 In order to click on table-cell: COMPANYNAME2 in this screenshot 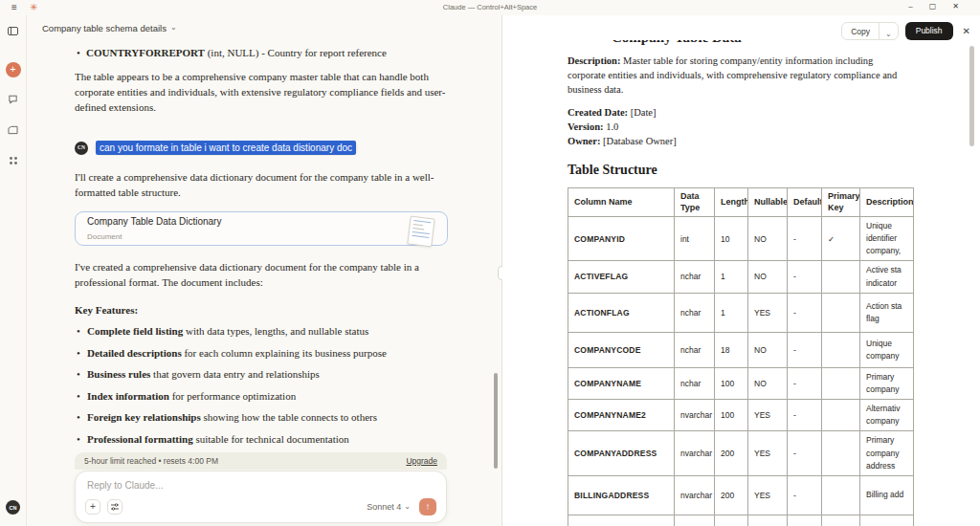, I will do `click(622, 415)`.